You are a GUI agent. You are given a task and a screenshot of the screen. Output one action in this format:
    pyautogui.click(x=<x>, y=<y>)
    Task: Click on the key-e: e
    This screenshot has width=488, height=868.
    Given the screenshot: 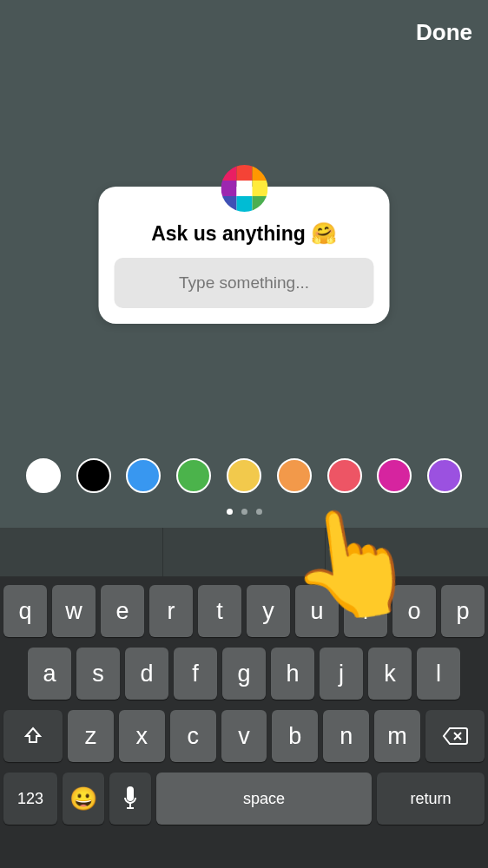 What is the action you would take?
    pyautogui.click(x=122, y=611)
    